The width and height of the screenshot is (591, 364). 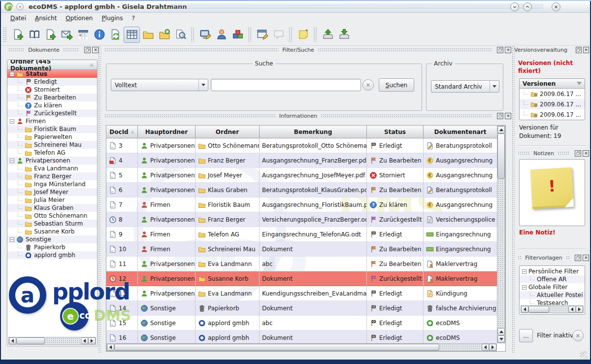 I want to click on table-row-13: 13PrivatpersonenEva LandmannKuendigungss…, so click(x=302, y=294).